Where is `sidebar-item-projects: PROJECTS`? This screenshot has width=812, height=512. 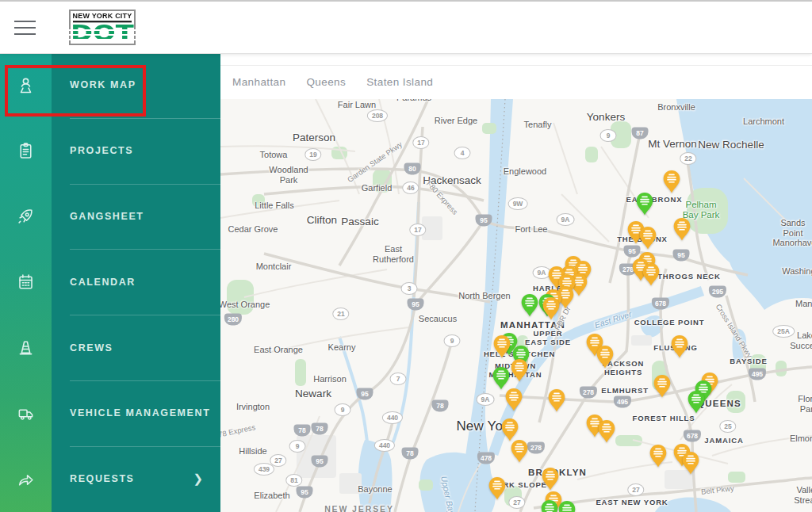
sidebar-item-projects: PROJECTS is located at coordinates (110, 151).